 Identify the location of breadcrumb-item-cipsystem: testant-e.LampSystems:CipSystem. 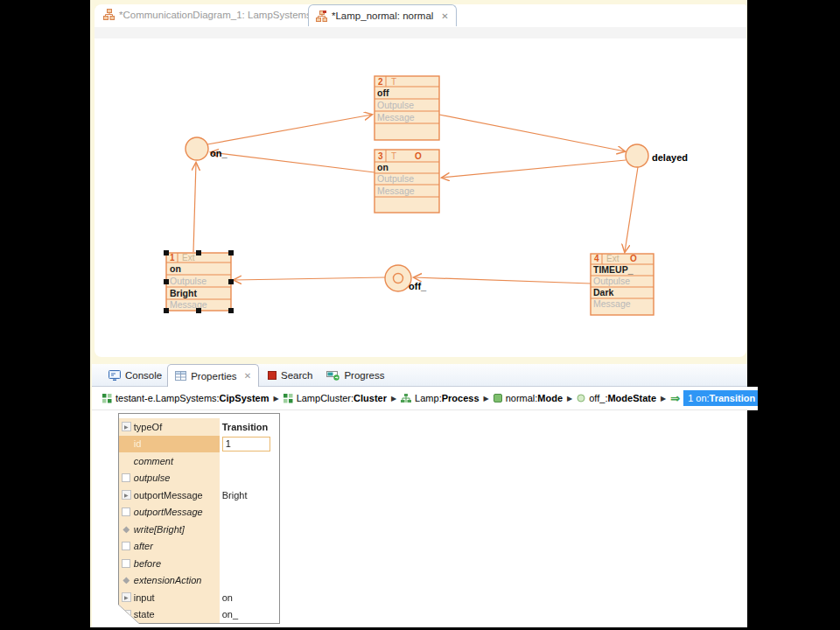
(186, 398).